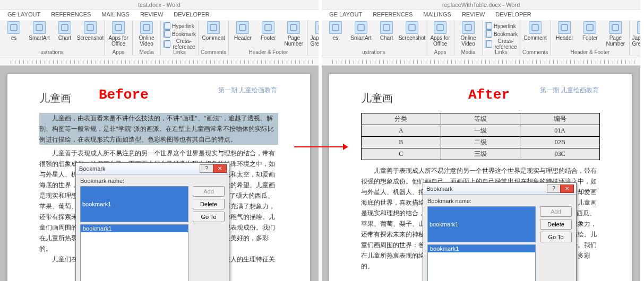 The width and height of the screenshot is (644, 281). Describe the element at coordinates (480, 131) in the screenshot. I see `table-cell: 一级` at that location.